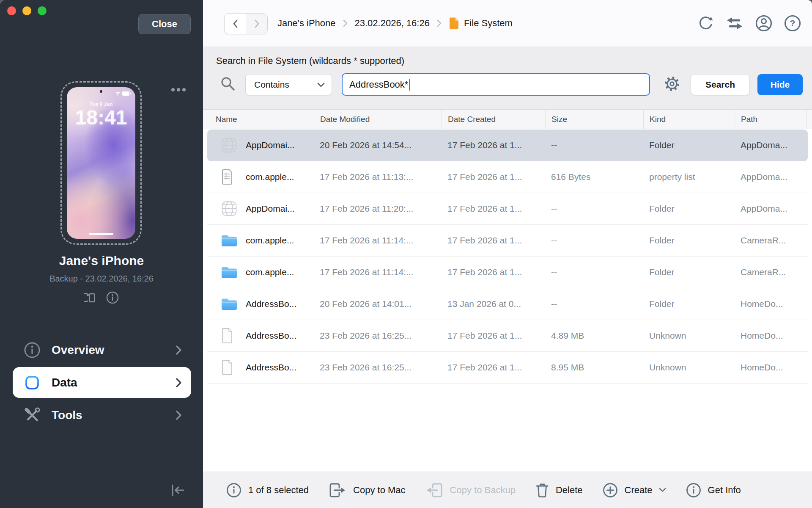  I want to click on search-settings-button, so click(672, 84).